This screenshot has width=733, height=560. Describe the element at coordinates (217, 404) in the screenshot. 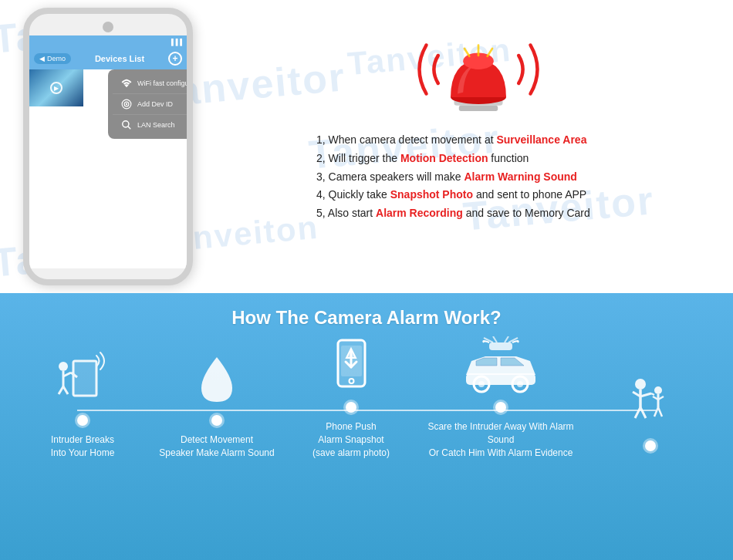

I see `step-detect: Detect MovementSpeaker Make Alarm Sound` at that location.